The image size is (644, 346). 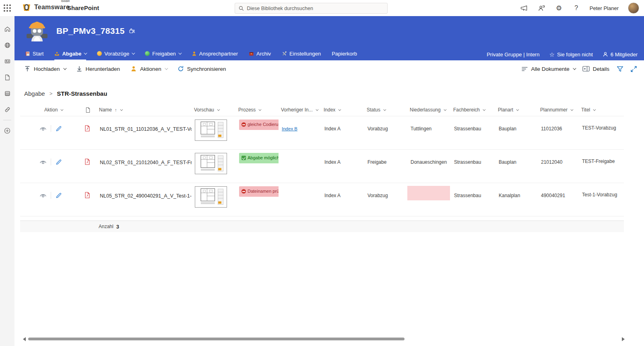 I want to click on cell-plannummer: 490040291, so click(x=558, y=200).